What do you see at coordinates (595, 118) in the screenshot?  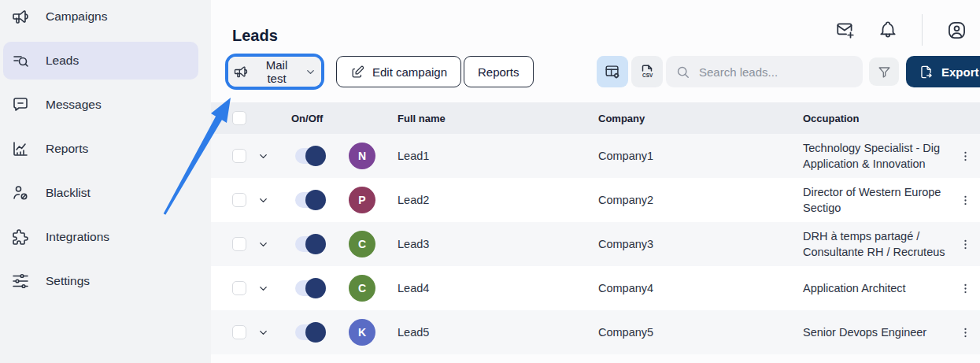 I see `table-header: On/Off Full name Company Occupation` at bounding box center [595, 118].